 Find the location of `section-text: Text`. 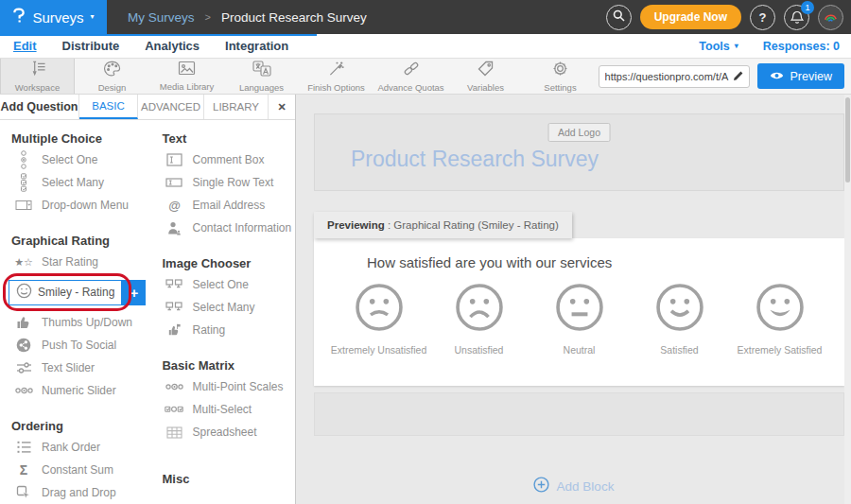

section-text: Text is located at coordinates (223, 134).